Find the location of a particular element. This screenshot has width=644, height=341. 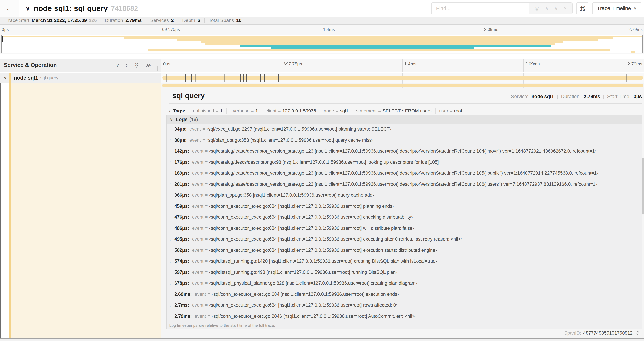

locate-icon: ◎ is located at coordinates (537, 9).